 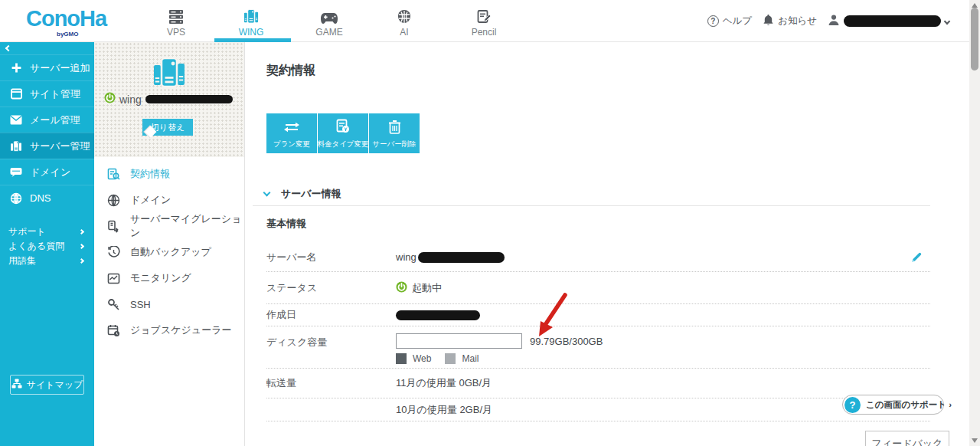 I want to click on tab-ai-label: AI, so click(x=404, y=32).